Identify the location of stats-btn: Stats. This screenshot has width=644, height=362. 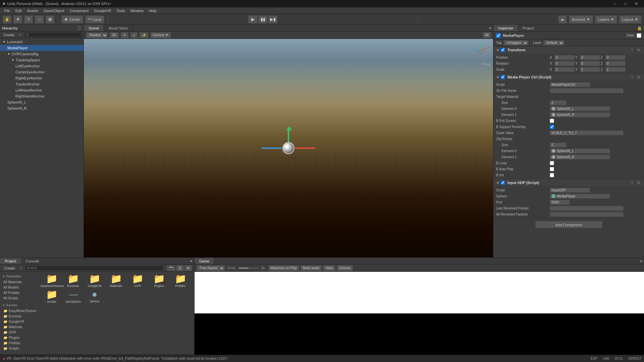
(329, 268).